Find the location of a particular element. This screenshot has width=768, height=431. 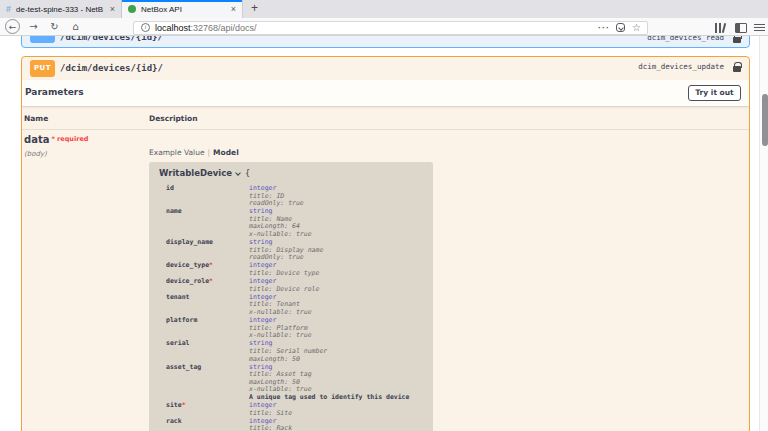

back-button: ← is located at coordinates (12, 26).